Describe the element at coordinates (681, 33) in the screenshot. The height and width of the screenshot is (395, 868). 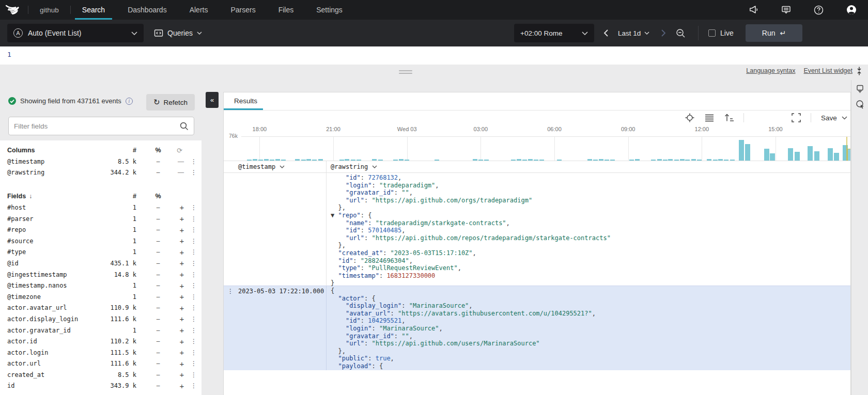
I see `zoom-out-icon` at that location.